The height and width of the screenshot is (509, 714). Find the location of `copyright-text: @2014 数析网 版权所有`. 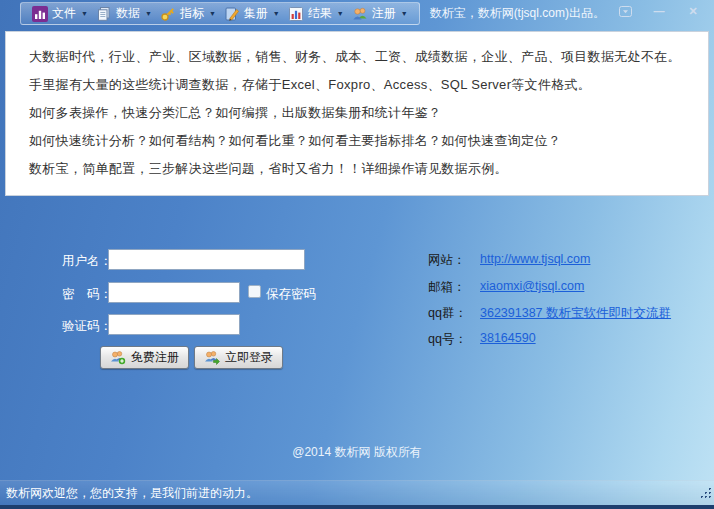

copyright-text: @2014 数析网 版权所有 is located at coordinates (357, 452).